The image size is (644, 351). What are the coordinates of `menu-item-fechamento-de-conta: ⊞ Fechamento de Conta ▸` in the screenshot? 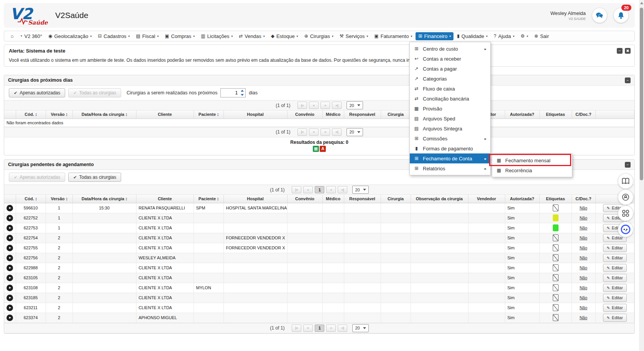 It's located at (450, 158).